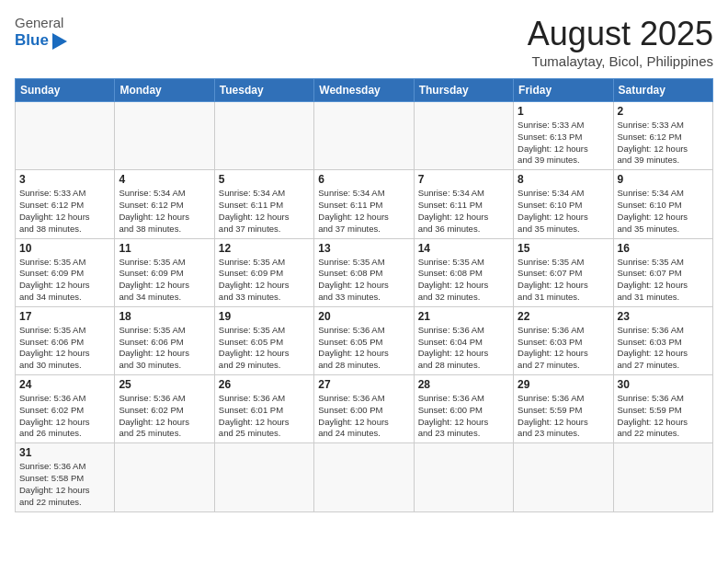  Describe the element at coordinates (364, 409) in the screenshot. I see `calendar-cell: 27Sunrise: 5:36 AM Sunset: 6:00 PM Dayli…` at that location.